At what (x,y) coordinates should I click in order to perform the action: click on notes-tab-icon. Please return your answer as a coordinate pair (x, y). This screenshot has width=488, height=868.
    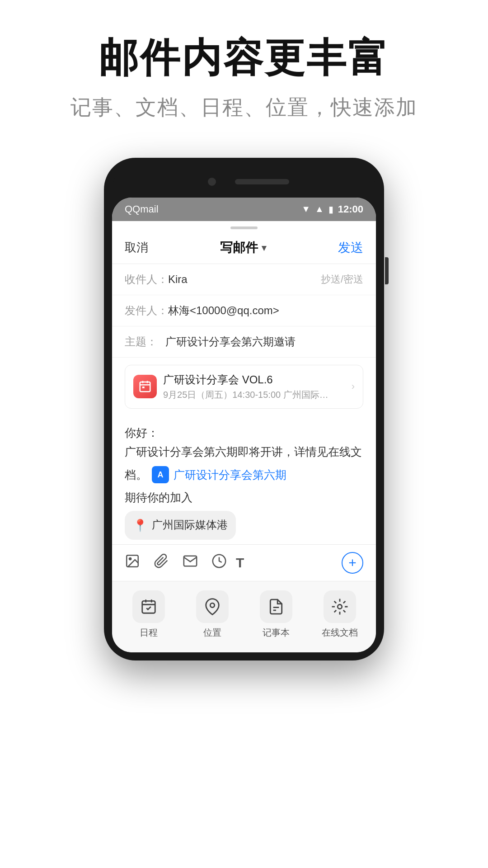
    Looking at the image, I should click on (276, 607).